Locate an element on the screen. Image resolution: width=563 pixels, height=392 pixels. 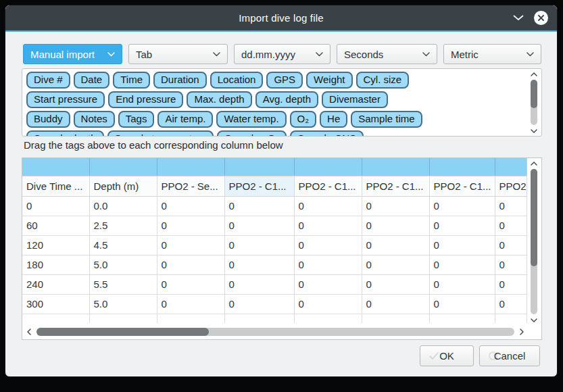
cell: 0.0 is located at coordinates (123, 205).